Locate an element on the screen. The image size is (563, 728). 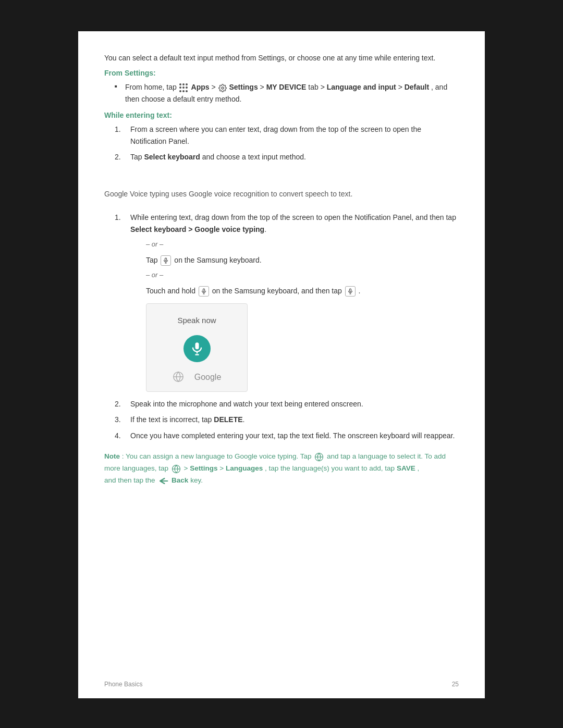
footer-bar: Phone Basics 25 is located at coordinates (282, 684).